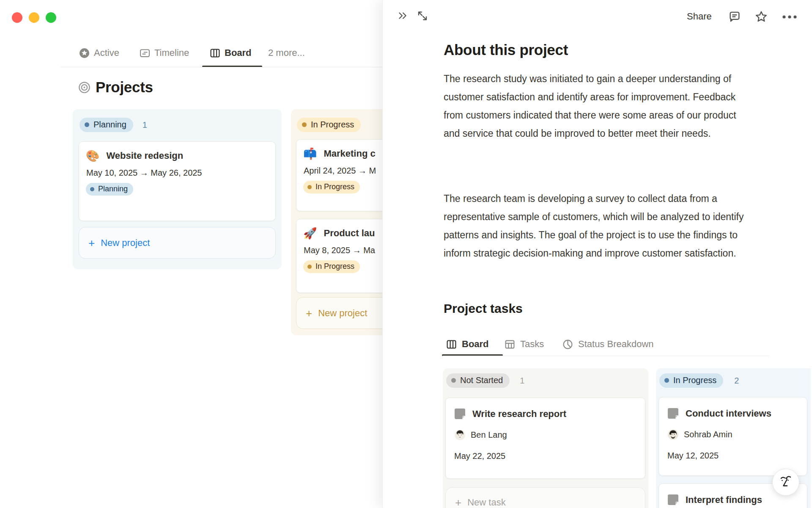  What do you see at coordinates (460, 435) in the screenshot?
I see `avatar-ben-lang` at bounding box center [460, 435].